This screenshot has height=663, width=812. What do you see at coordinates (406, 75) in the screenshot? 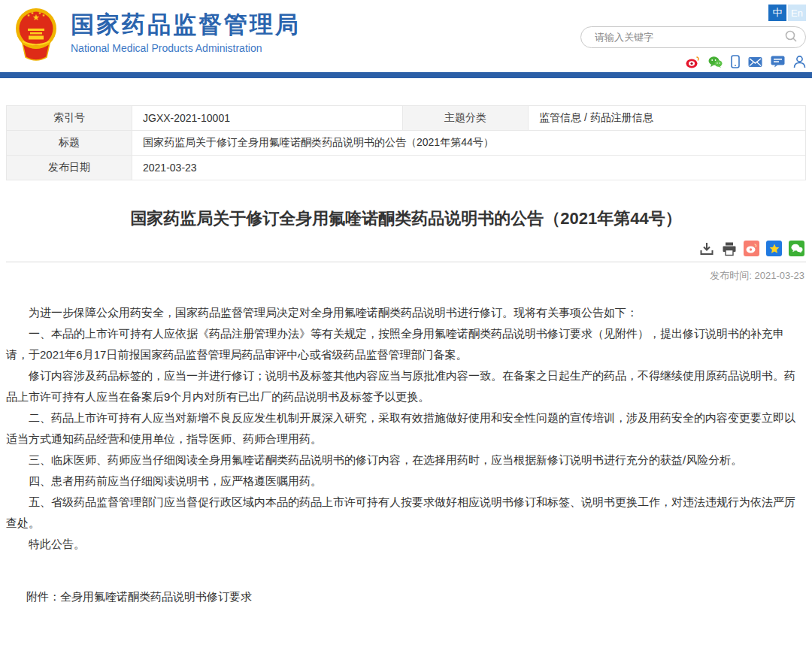
I see `header-divider-bar` at bounding box center [406, 75].